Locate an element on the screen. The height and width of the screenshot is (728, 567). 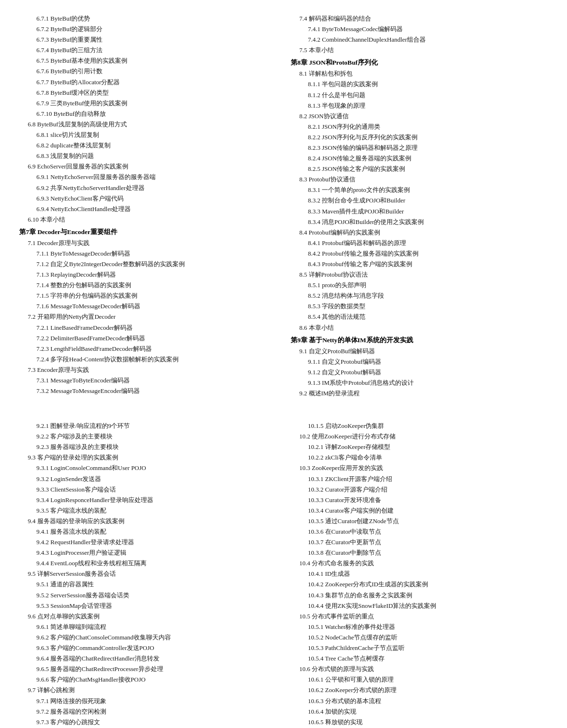
toc-entry: 10.3.3 Curator开发环境准备 is located at coordinates (420, 500).